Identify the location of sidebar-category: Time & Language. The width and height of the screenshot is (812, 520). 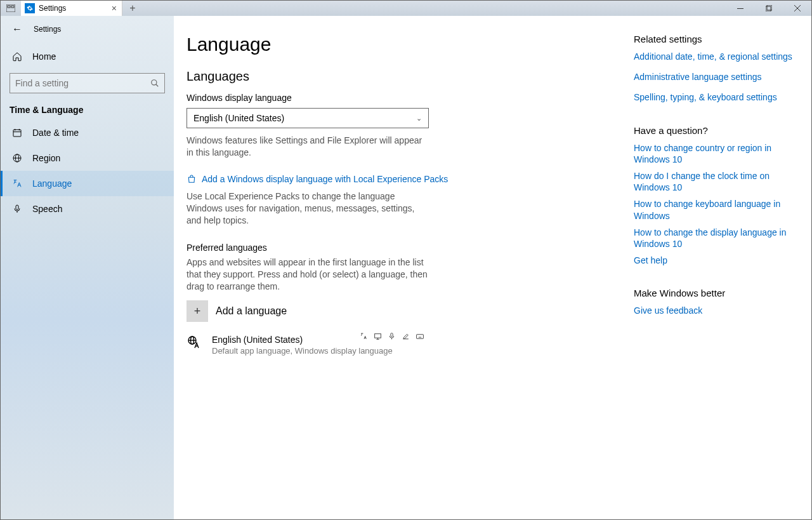
(88, 110).